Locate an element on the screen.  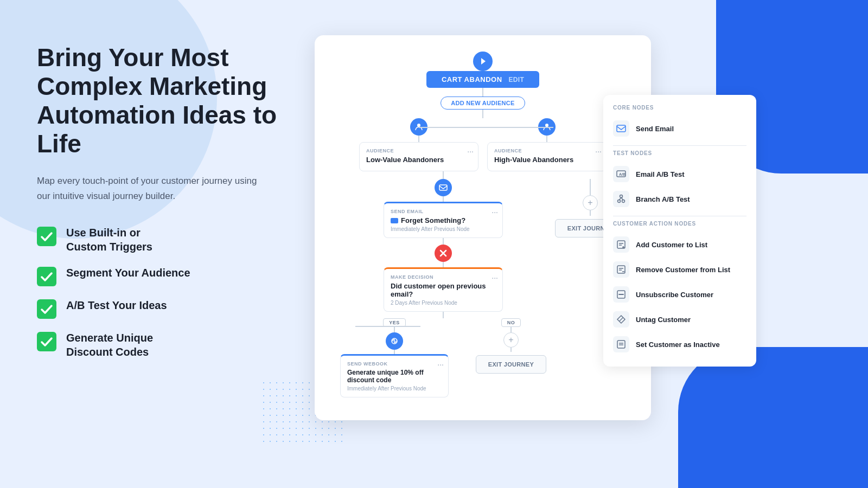
yes-branch: YES SEND WEBOOK Generate unique 10% off … is located at coordinates (394, 358).